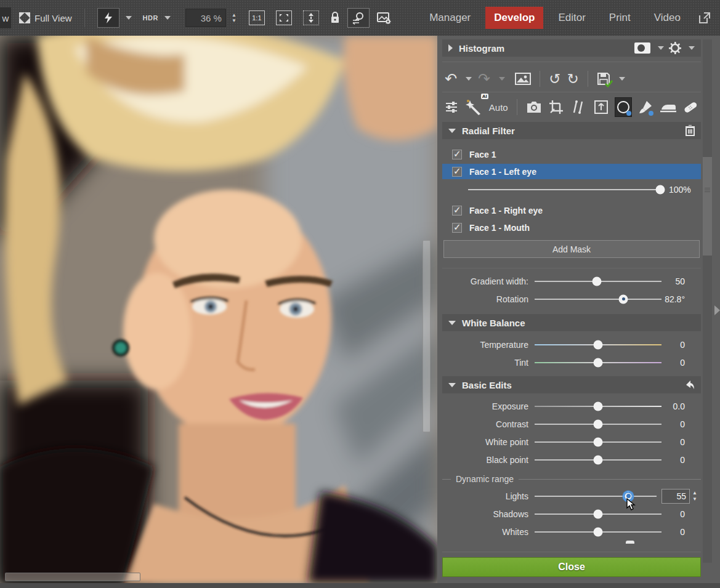  What do you see at coordinates (598, 460) in the screenshot?
I see `black-point-slider` at bounding box center [598, 460].